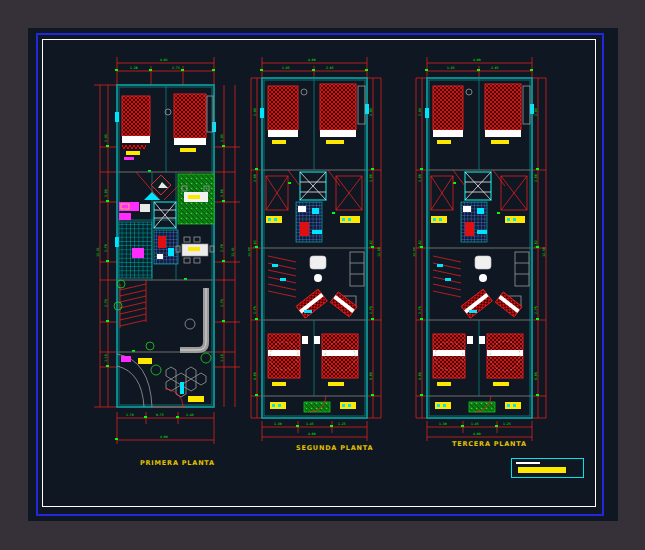 The image size is (645, 550). Describe the element at coordinates (536, 310) in the screenshot. I see `svg-text: 2.75` at that location.